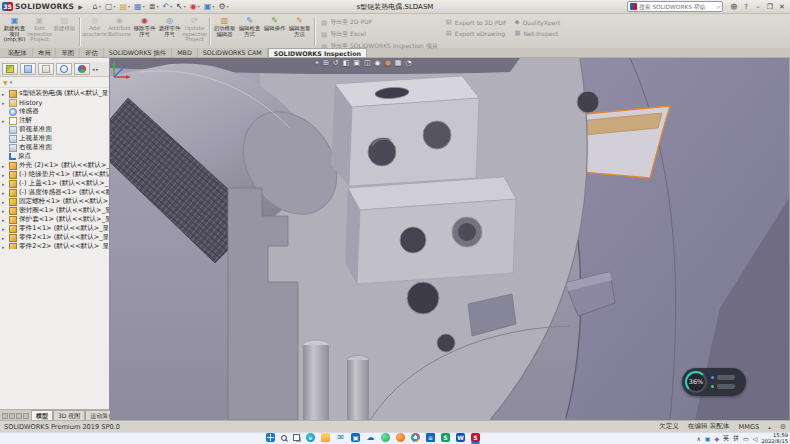  Describe the element at coordinates (734, 7) in the screenshot. I see `login-button: ☻` at that location.